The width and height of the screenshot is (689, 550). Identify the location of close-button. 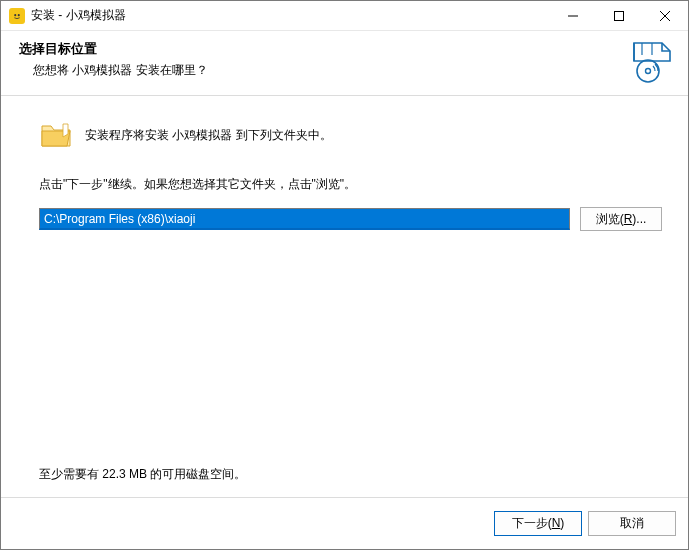
(665, 16).